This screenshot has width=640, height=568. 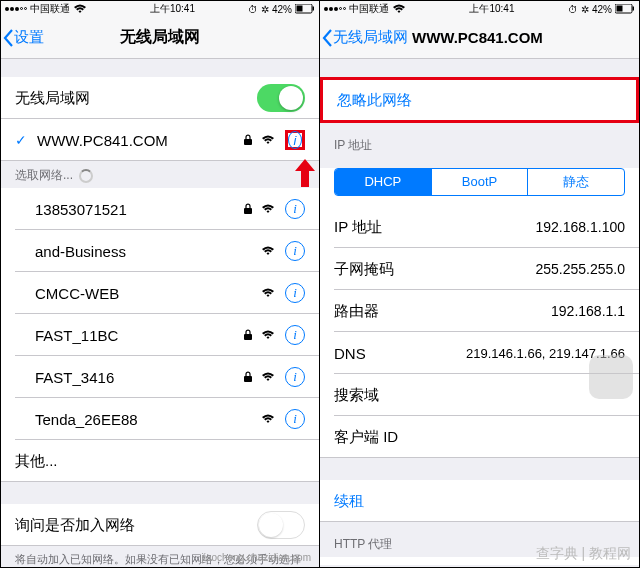 What do you see at coordinates (160, 419) in the screenshot?
I see `network-row: Tenda_26EE88i` at bounding box center [160, 419].